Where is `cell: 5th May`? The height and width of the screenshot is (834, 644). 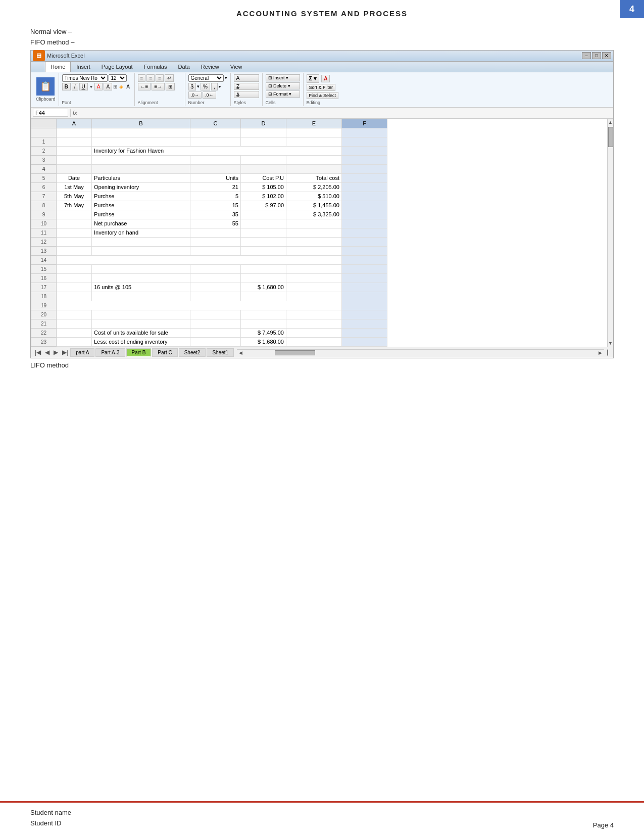
cell: 5th May is located at coordinates (74, 196).